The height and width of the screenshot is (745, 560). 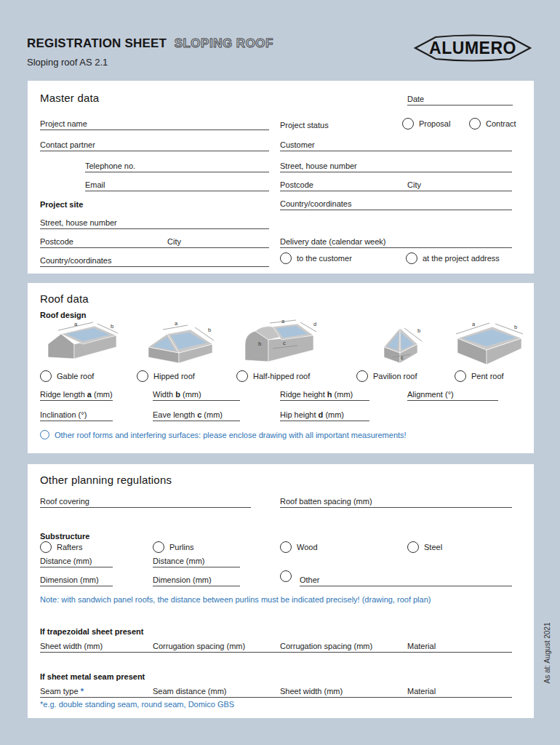 I want to click on contract-radio, so click(x=475, y=124).